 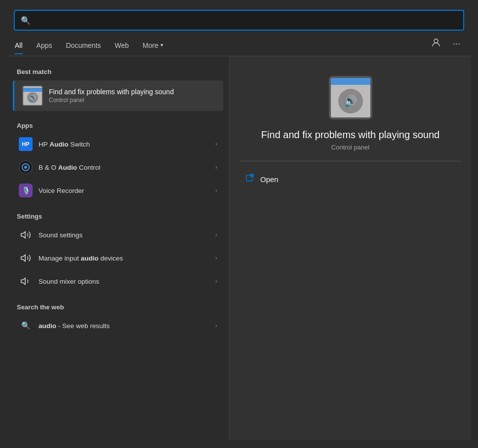 I want to click on tab-more: More ▾, so click(x=153, y=46).